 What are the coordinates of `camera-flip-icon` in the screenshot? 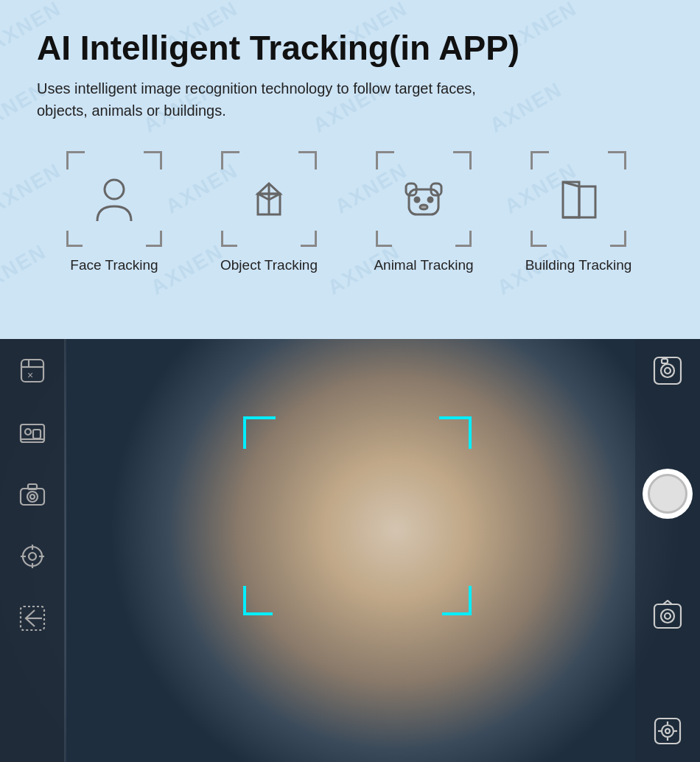 It's located at (668, 616).